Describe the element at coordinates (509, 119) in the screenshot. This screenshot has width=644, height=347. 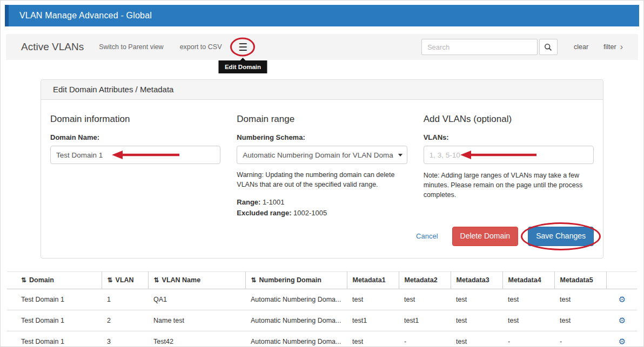
I see `add-vlans-heading: Add VLANs (optional)` at that location.